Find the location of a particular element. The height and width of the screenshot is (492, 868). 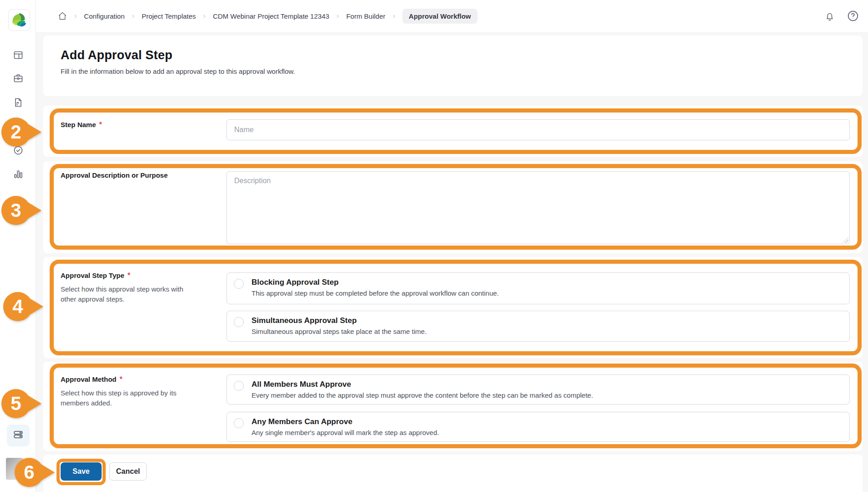

option-description: Any single member's approval will mark t… is located at coordinates (345, 433).